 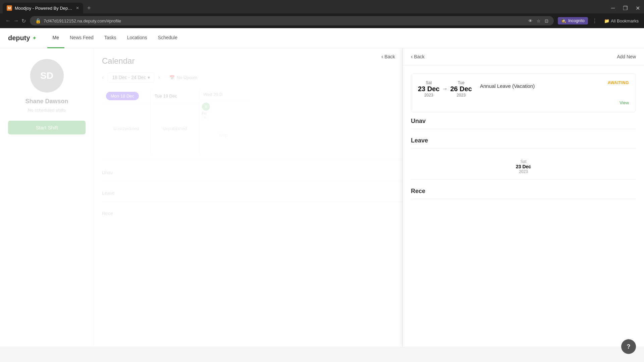 What do you see at coordinates (445, 89) in the screenshot?
I see `date-arrow-icon: →` at bounding box center [445, 89].